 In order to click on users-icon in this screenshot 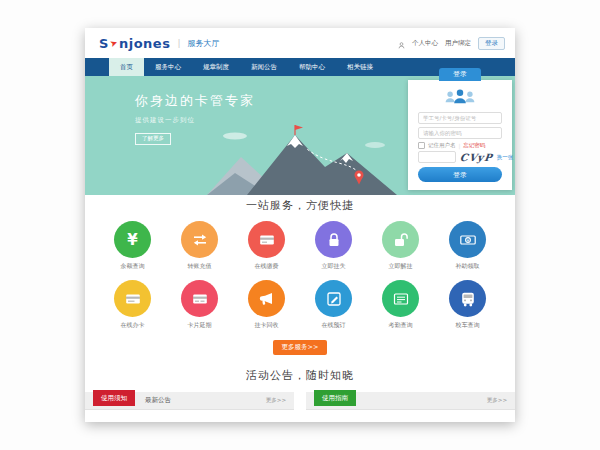, I will do `click(460, 98)`.